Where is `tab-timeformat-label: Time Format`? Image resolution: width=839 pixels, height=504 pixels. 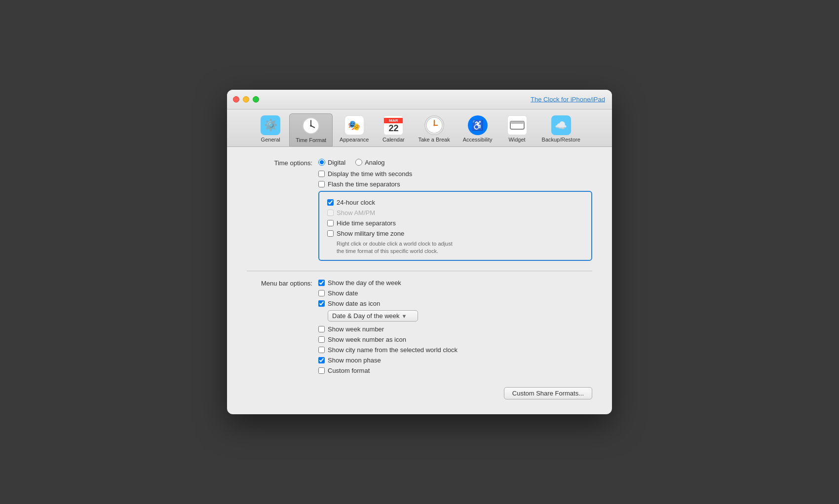 tab-timeformat-label: Time Format is located at coordinates (311, 140).